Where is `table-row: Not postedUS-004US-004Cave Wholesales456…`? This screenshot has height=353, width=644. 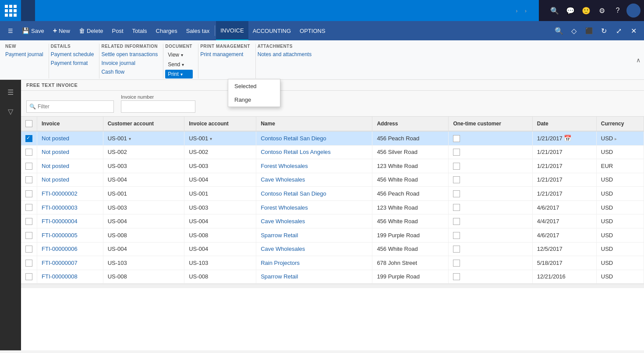 table-row: Not postedUS-004US-004Cave Wholesales456… is located at coordinates (333, 180).